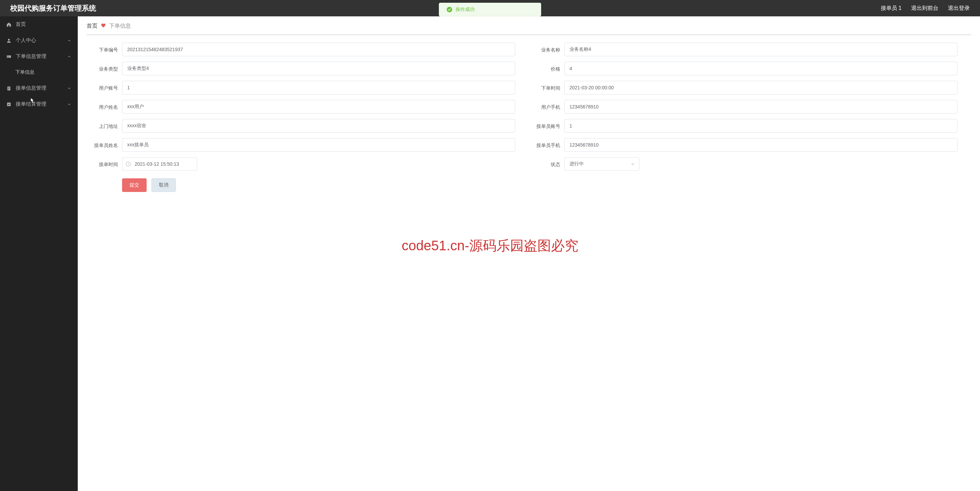  What do you see at coordinates (9, 88) in the screenshot?
I see `clipboard-icon` at bounding box center [9, 88].